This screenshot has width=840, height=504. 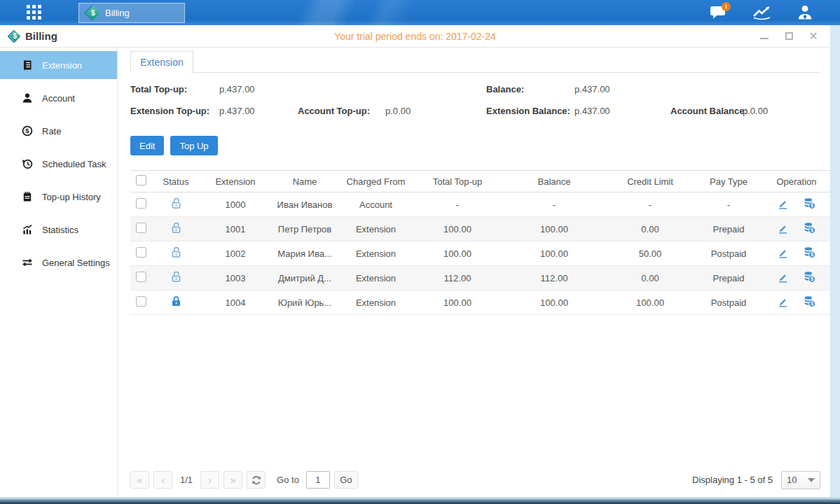 What do you see at coordinates (59, 65) in the screenshot?
I see `sidebar-item-extension: Extension` at bounding box center [59, 65].